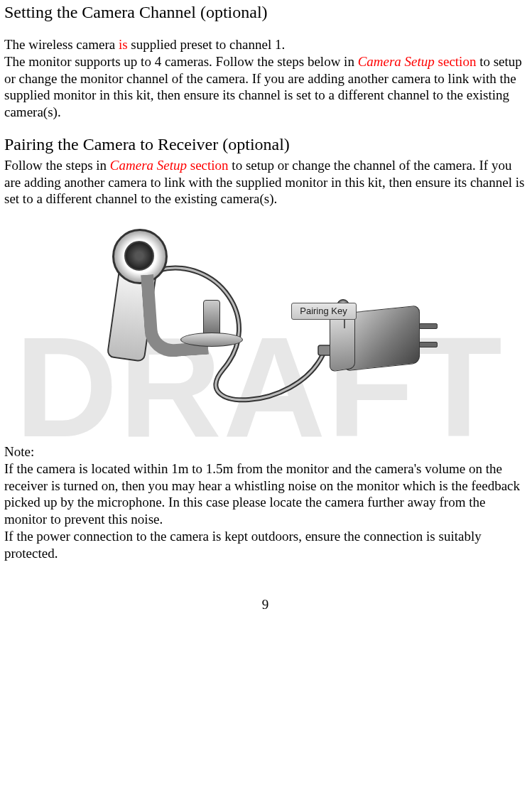 The image size is (532, 793). What do you see at coordinates (344, 324) in the screenshot?
I see `label-leader-line` at bounding box center [344, 324].